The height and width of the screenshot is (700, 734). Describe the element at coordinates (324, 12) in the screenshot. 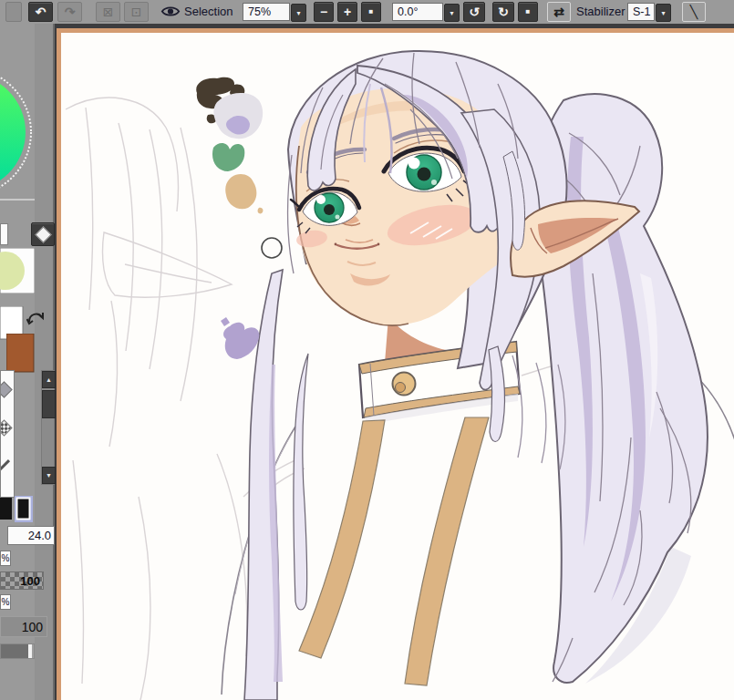

I see `minus-icon: −` at that location.